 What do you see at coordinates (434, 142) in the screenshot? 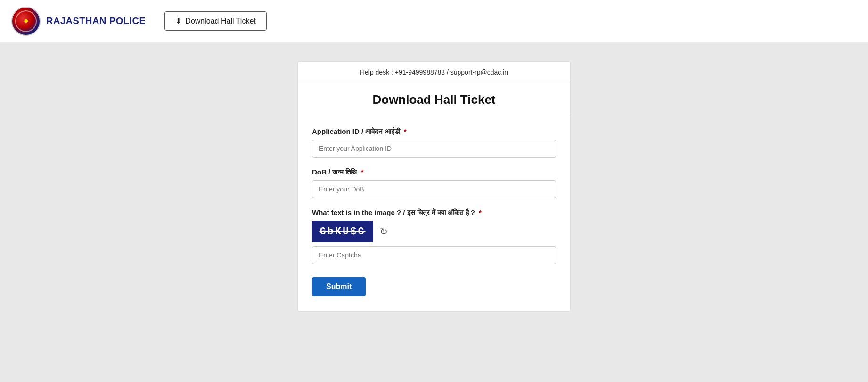
I see `application-id-group: Application ID / आवेदन आईडी *` at bounding box center [434, 142].